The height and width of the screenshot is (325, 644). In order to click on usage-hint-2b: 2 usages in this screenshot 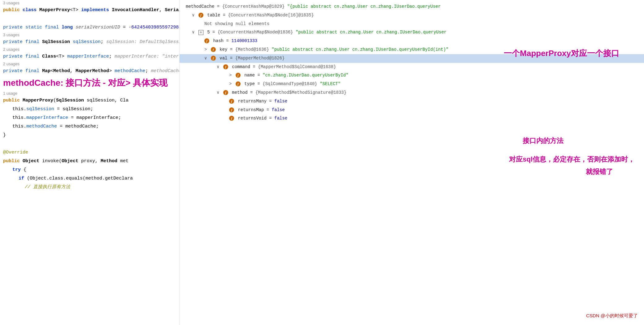, I will do `click(90, 64)`.